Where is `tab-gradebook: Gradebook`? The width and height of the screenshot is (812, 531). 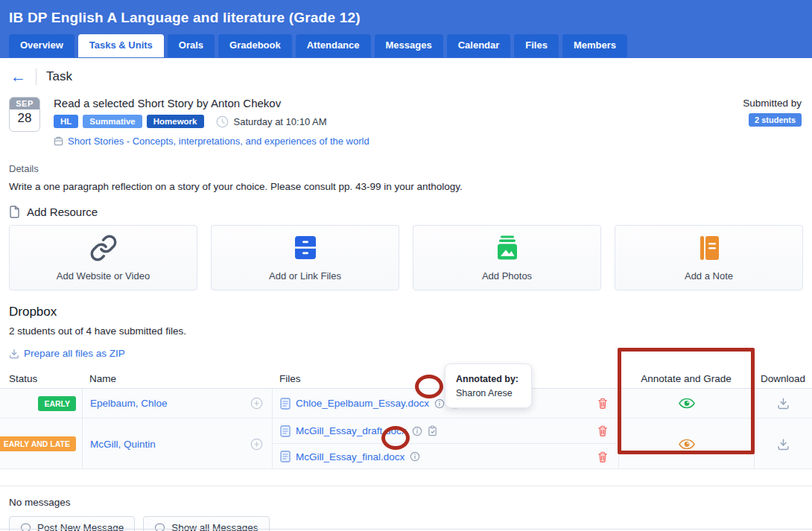
tab-gradebook: Gradebook is located at coordinates (255, 46).